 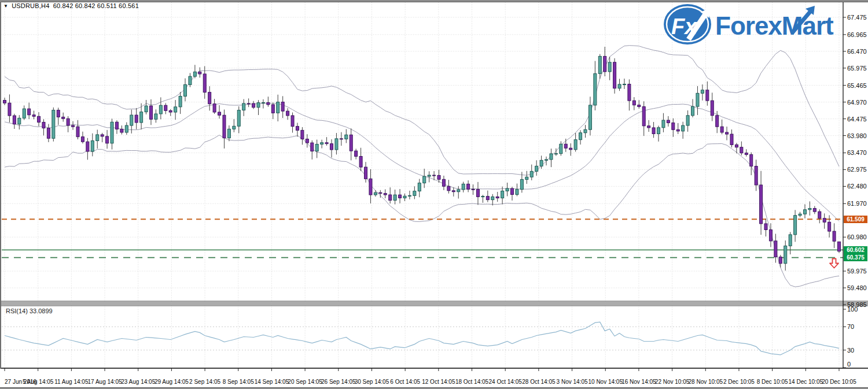 I want to click on rsi-axis-tick: 100, so click(x=852, y=309).